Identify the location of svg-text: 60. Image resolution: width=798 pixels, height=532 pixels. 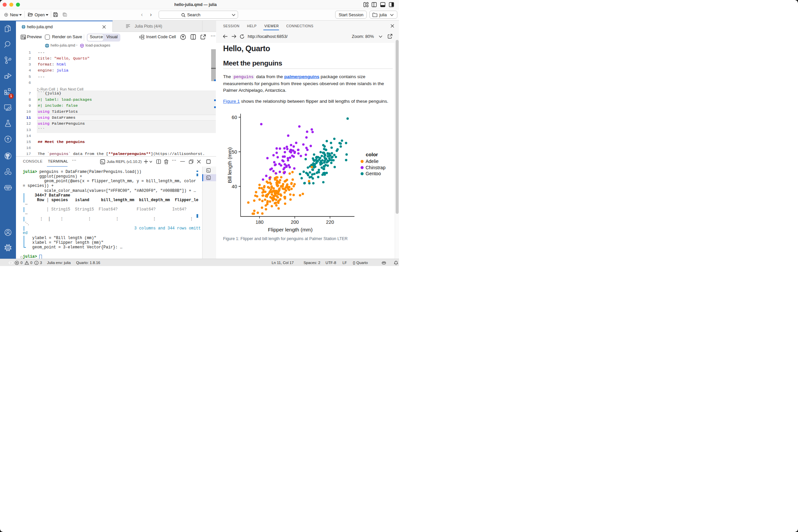
(234, 117).